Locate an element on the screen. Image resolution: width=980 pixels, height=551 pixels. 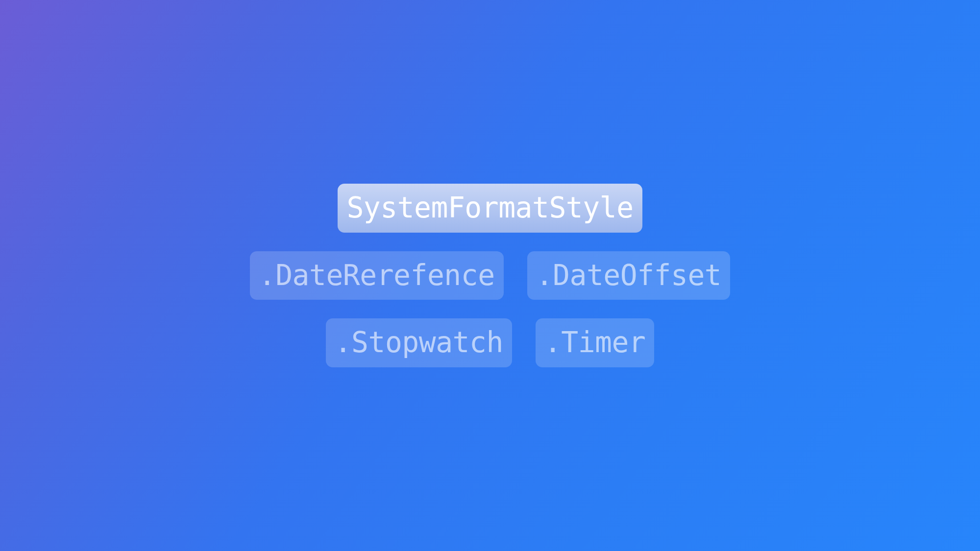
pill-stopwatch: .Stopwatch is located at coordinates (419, 343).